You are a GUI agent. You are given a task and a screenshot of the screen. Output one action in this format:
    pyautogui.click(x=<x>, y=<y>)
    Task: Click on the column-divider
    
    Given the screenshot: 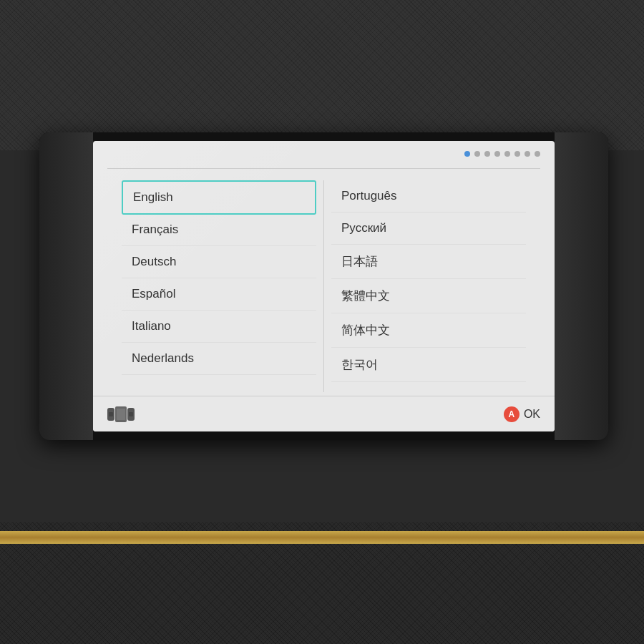 What is the action you would take?
    pyautogui.click(x=323, y=286)
    